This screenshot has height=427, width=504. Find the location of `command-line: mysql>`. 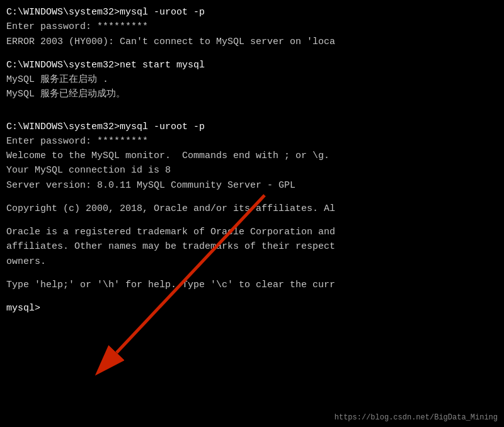

command-line: mysql> is located at coordinates (252, 309).